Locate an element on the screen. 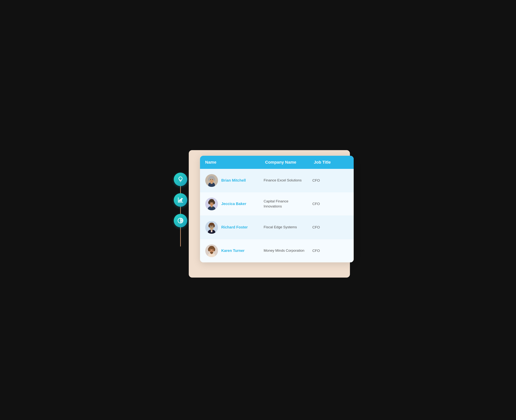 This screenshot has width=516, height=420. avatar-richard is located at coordinates (211, 227).